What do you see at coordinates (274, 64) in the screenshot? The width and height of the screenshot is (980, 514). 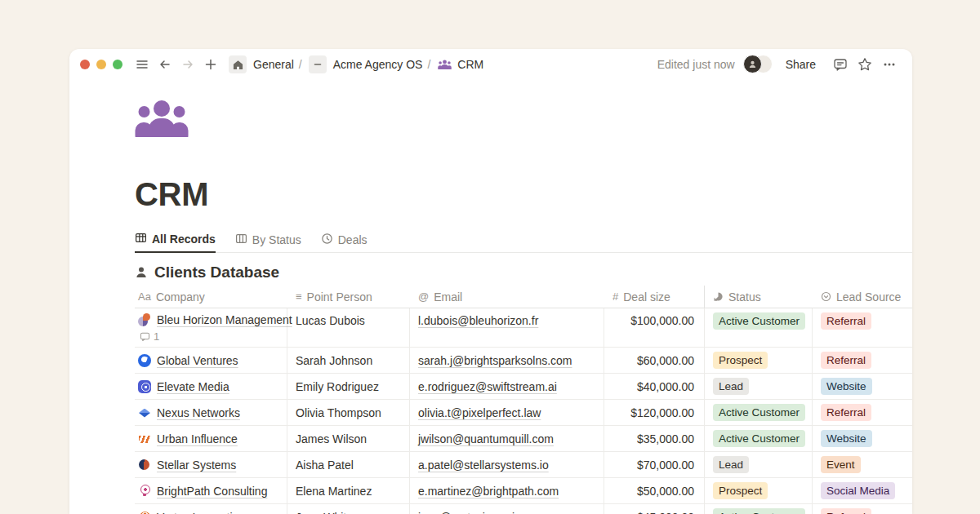 I see `breadcrumb-root: General` at bounding box center [274, 64].